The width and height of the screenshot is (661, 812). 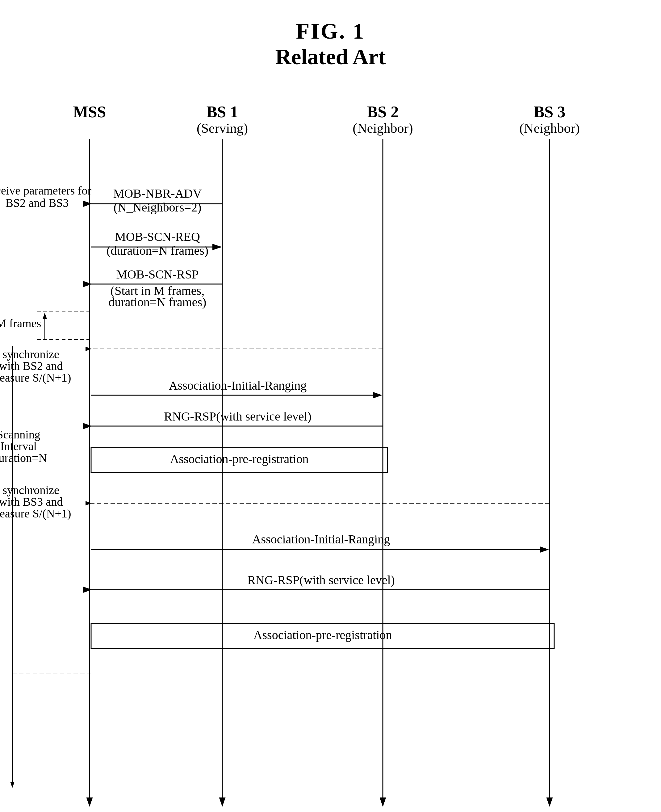 What do you see at coordinates (222, 128) in the screenshot?
I see `svg-text: (Serving)` at bounding box center [222, 128].